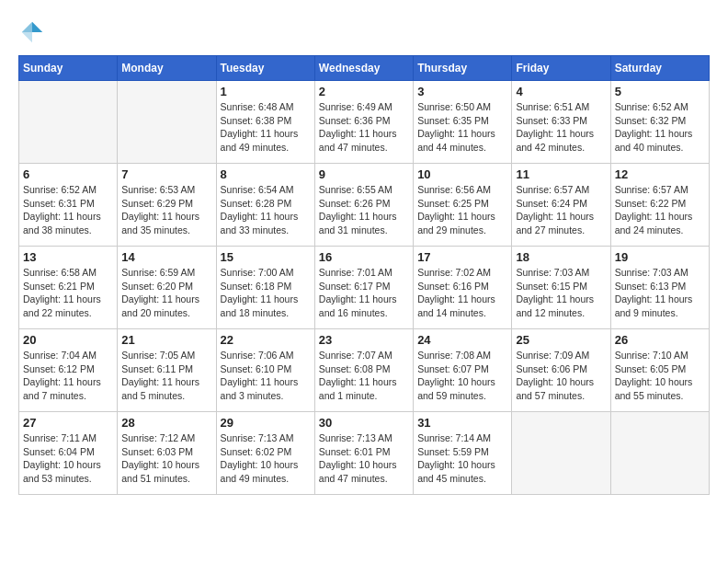 The width and height of the screenshot is (728, 563). I want to click on calendar-cell: 9Sunrise: 6:55 AMSunset: 6:26 PMDaylight…, so click(364, 205).